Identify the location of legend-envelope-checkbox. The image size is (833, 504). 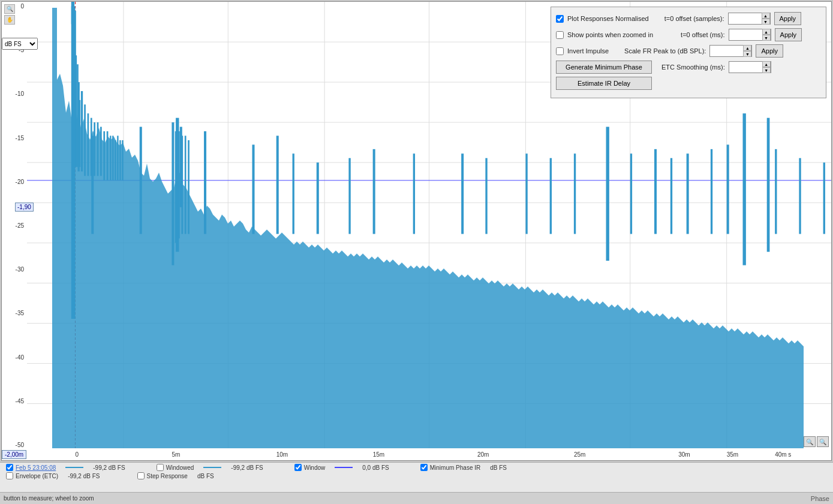
(10, 476).